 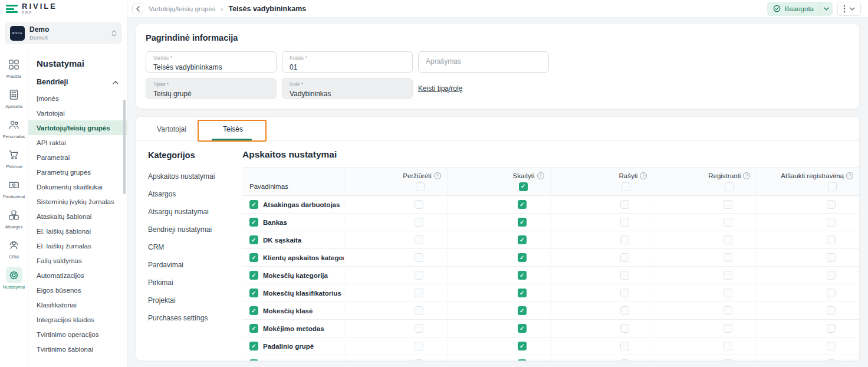 I want to click on sidebar-item: Eigos būsenos, so click(x=78, y=290).